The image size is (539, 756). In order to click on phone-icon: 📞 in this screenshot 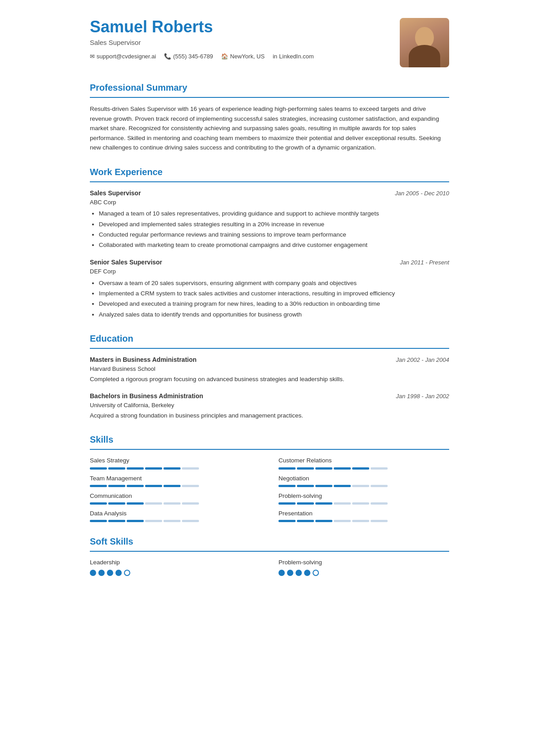, I will do `click(168, 57)`.